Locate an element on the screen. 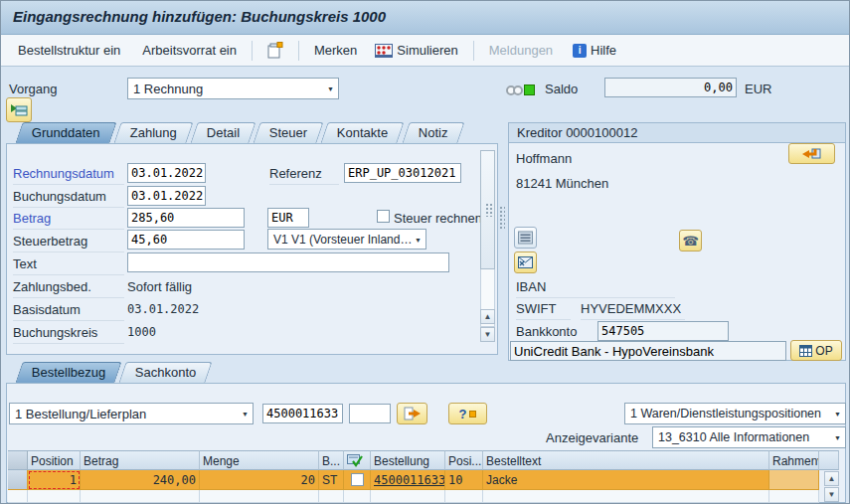 Image resolution: width=850 pixels, height=504 pixels. referenztyp-select: 1 Bestellung/Lieferplan ▼ is located at coordinates (131, 414).